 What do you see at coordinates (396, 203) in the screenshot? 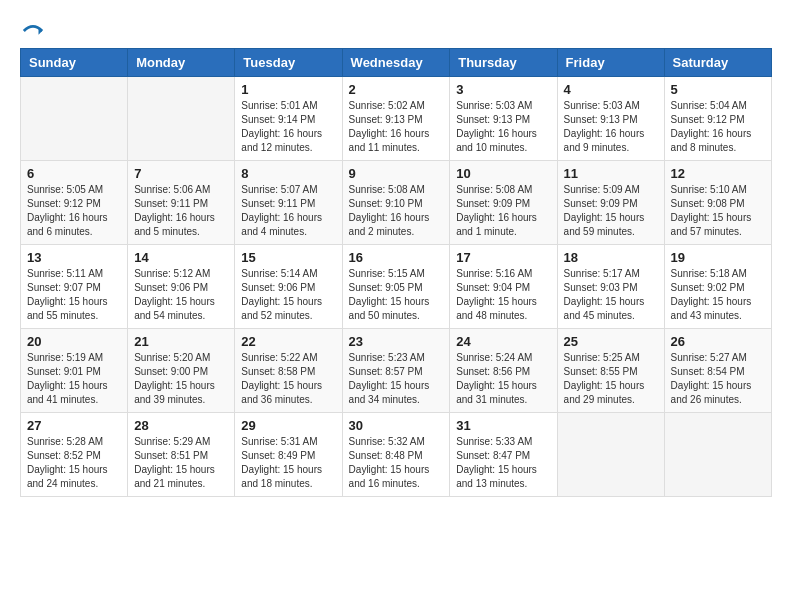
I see `calendar-week-row: 6Sunrise: 5:05 AM Sunset: 9:12 PM Daylig…` at bounding box center [396, 203].